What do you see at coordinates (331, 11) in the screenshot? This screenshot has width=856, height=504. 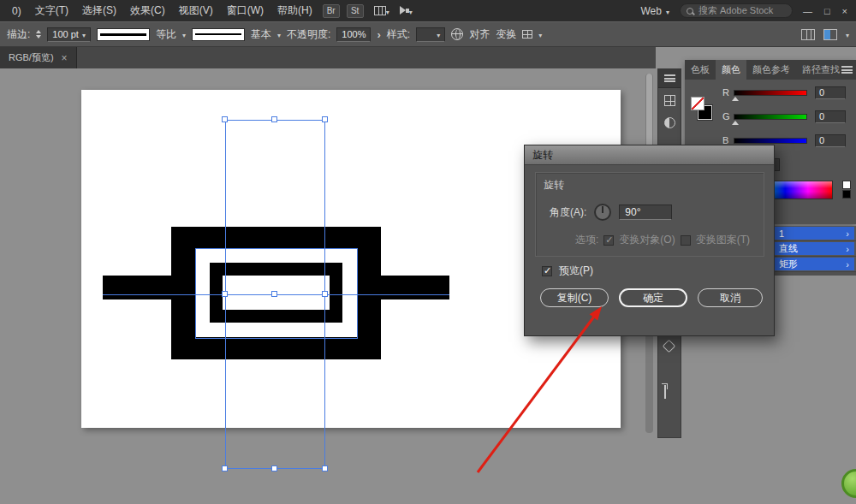 I see `bridge-button: Br` at bounding box center [331, 11].